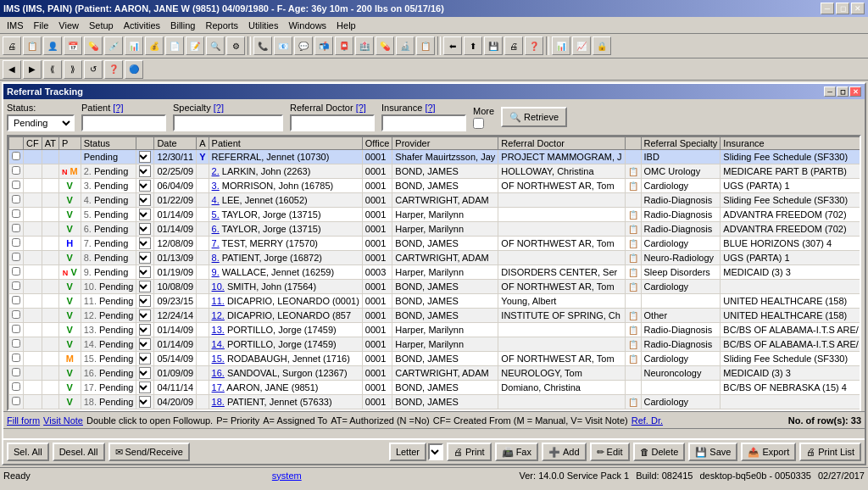 Image resolution: width=868 pixels, height=490 pixels. What do you see at coordinates (32, 46) in the screenshot?
I see `toolbar-btn-2: 📋` at bounding box center [32, 46].